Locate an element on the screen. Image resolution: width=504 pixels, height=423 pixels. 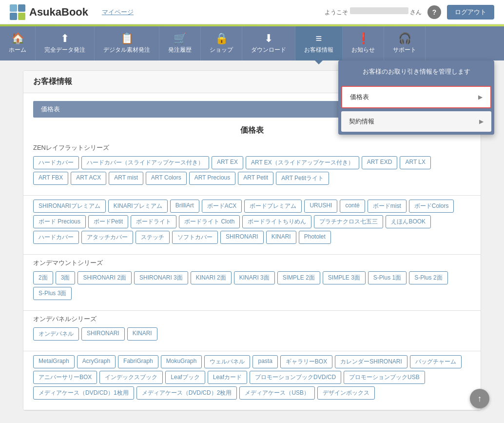
zen-tag-row-1: ハードカバー ハードカバー（スライドアップケース付き） ART EX ART E… is located at coordinates (252, 163).